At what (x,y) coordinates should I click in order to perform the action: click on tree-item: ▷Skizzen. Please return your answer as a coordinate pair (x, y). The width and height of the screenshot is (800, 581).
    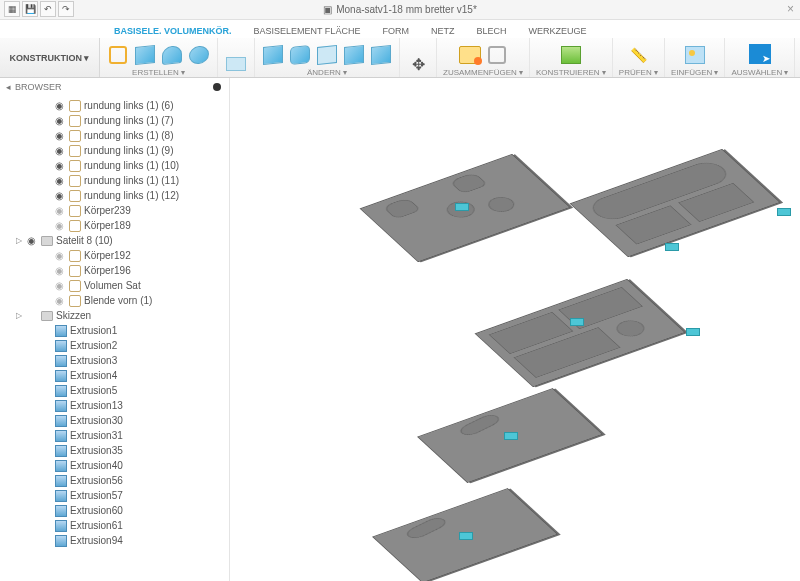
    Looking at the image, I should click on (114, 316).